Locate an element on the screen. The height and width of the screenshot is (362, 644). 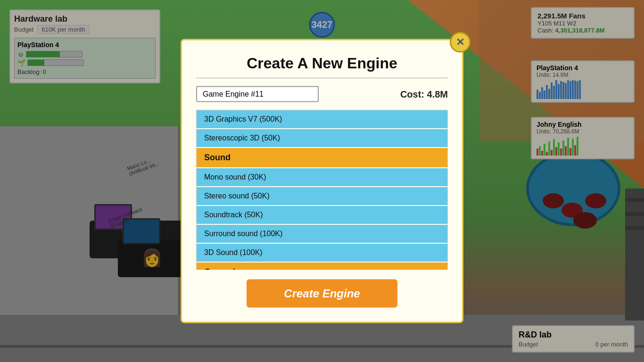
feature-item-5: Soundtrack (50K) is located at coordinates (322, 215).